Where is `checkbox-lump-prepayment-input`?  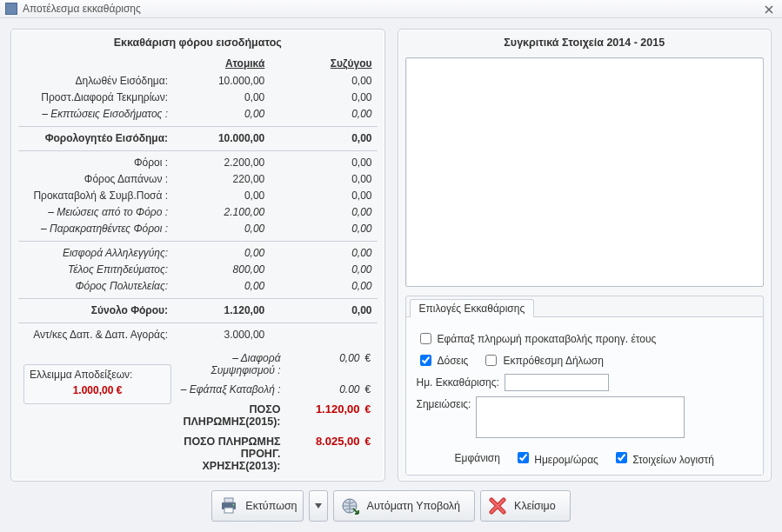 checkbox-lump-prepayment-input is located at coordinates (426, 339).